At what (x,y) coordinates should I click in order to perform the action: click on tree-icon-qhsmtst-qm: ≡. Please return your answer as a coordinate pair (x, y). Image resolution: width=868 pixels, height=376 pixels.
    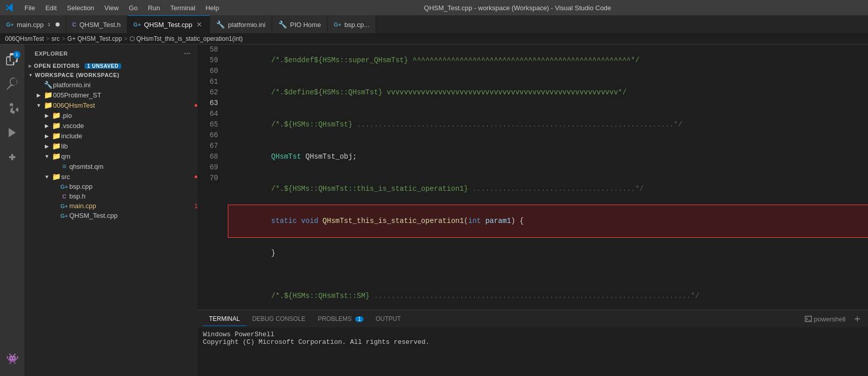
    Looking at the image, I should click on (64, 166).